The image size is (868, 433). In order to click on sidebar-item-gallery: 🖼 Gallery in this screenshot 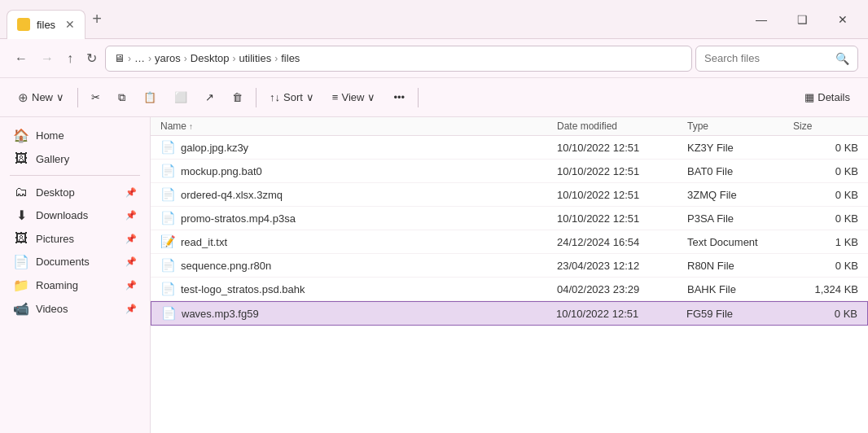, I will do `click(75, 159)`.